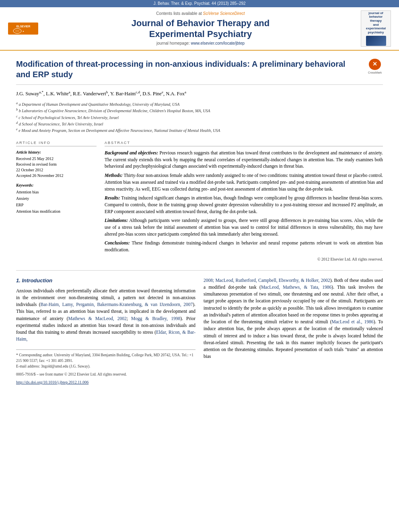 The width and height of the screenshot is (399, 532). I want to click on intro-body-right: 2008; MacLeod, Rutherford, Campbell, Ebs…, so click(293, 318).